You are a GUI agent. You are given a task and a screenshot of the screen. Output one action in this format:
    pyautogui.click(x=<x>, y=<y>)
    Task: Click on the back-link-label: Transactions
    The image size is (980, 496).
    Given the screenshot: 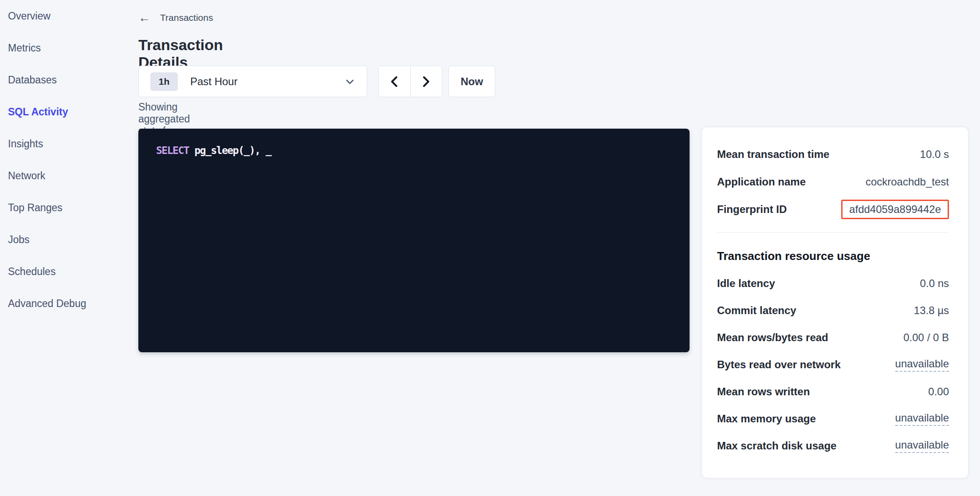 What is the action you would take?
    pyautogui.click(x=186, y=18)
    